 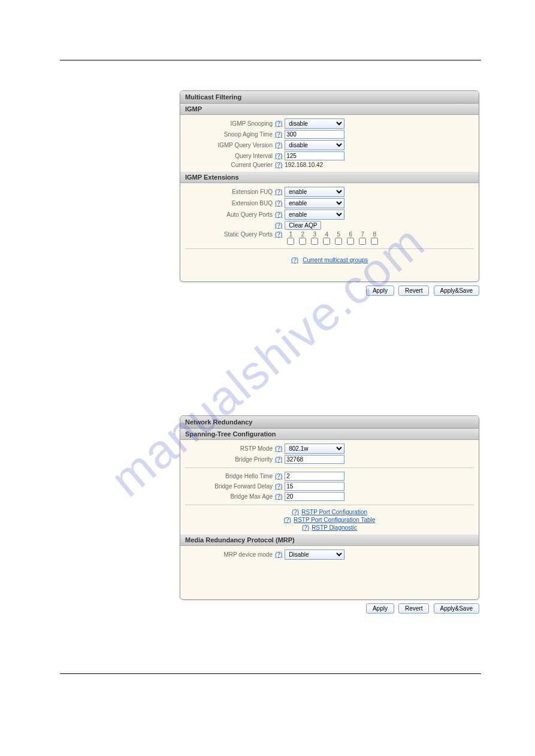 I want to click on port-3-checkbox, so click(x=315, y=241).